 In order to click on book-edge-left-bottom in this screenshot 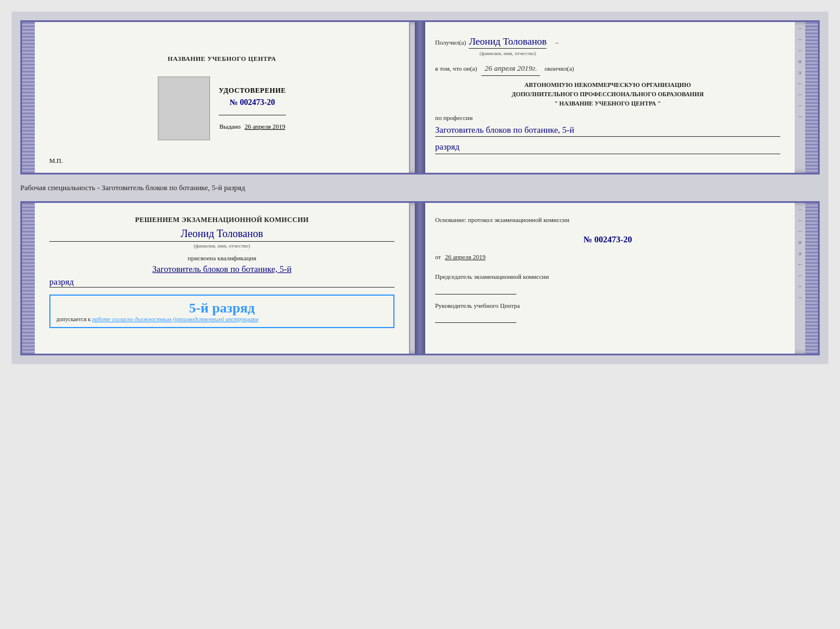, I will do `click(28, 278)`.